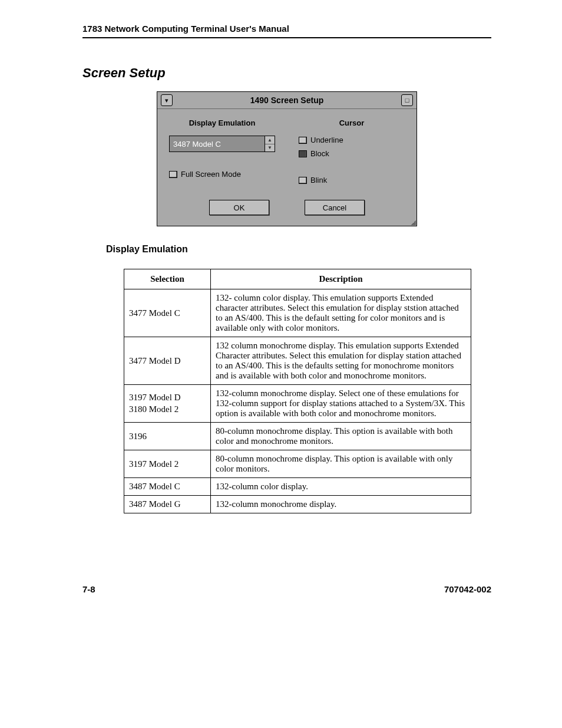 The width and height of the screenshot is (562, 728). What do you see at coordinates (341, 279) in the screenshot?
I see `col-description: Description` at bounding box center [341, 279].